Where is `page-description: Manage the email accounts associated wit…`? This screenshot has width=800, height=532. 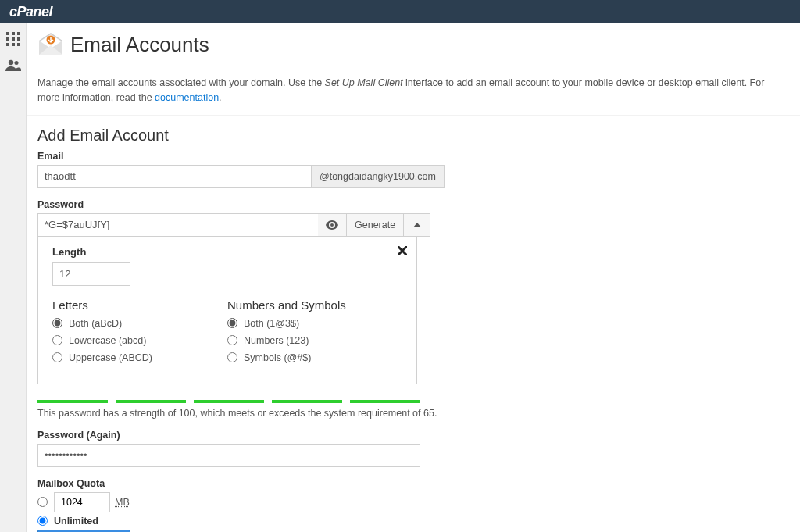 page-description: Manage the email accounts associated wit… is located at coordinates (413, 91).